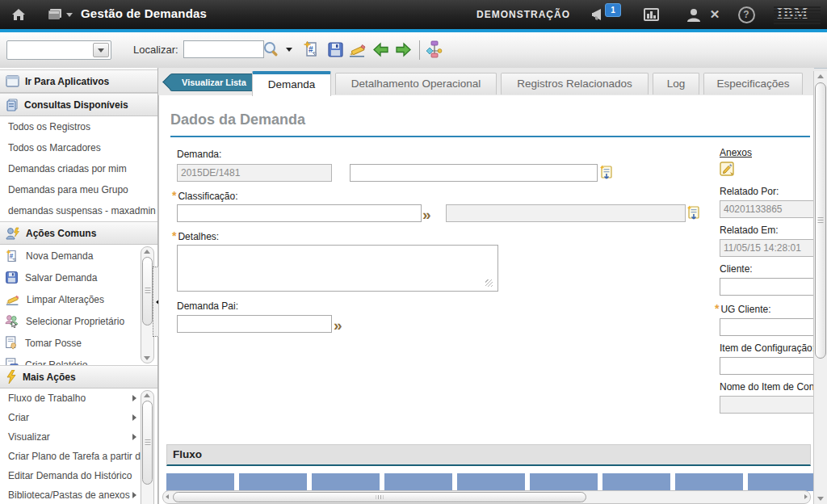 This screenshot has width=827, height=504. Describe the element at coordinates (753, 84) in the screenshot. I see `tab-especificacoes: Especificações` at that location.